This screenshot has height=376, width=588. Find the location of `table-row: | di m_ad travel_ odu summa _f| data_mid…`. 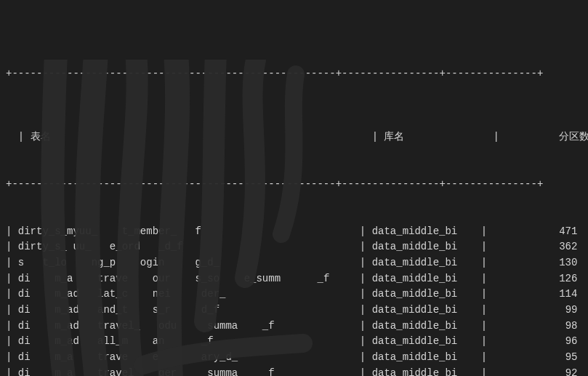

table-row: | di m_ad travel_ odu summa _f| data_mid… is located at coordinates (294, 327).